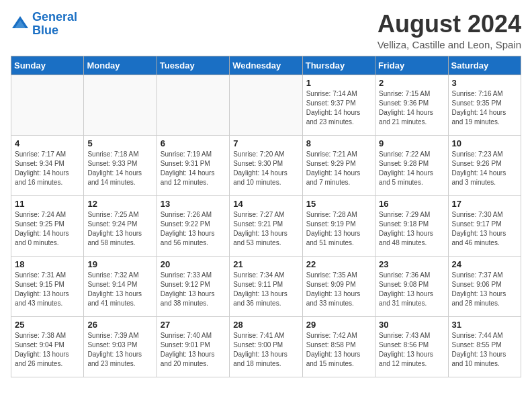  What do you see at coordinates (193, 65) in the screenshot?
I see `weekday-header-tuesday: Tuesday` at bounding box center [193, 65].